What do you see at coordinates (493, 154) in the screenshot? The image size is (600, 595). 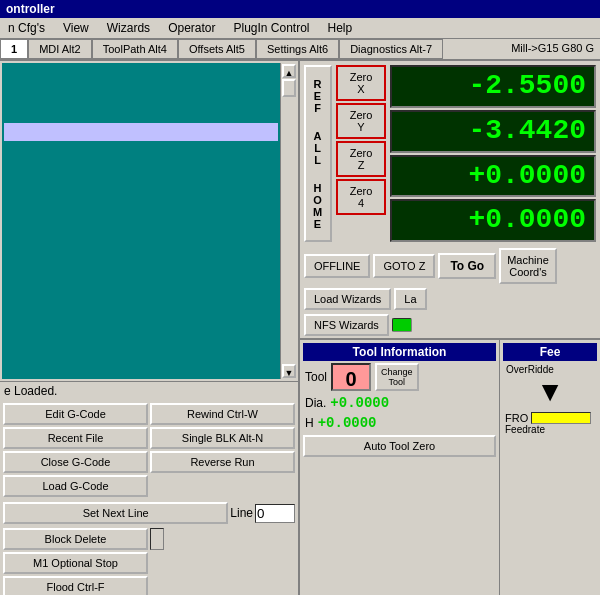 I see `dro-displays: -2.5500 -3.4420 +0.0000 +0.0000` at bounding box center [493, 154].